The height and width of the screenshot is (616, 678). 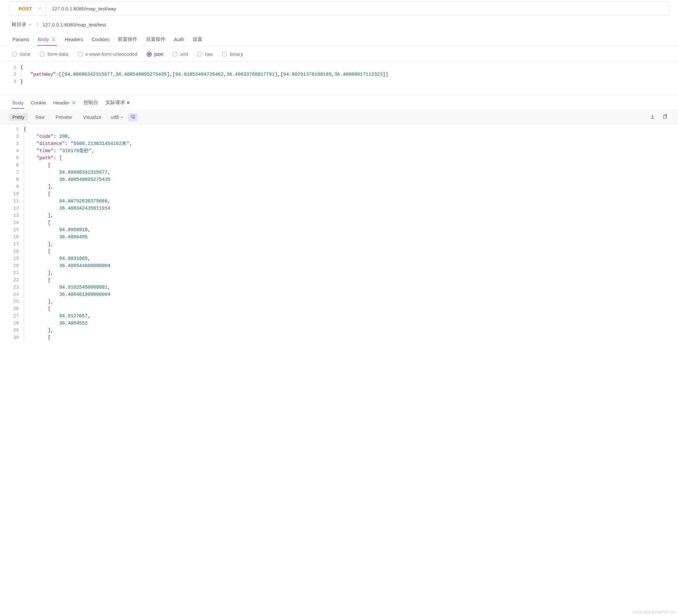 What do you see at coordinates (180, 54) in the screenshot?
I see `body-type-xml: xml` at bounding box center [180, 54].